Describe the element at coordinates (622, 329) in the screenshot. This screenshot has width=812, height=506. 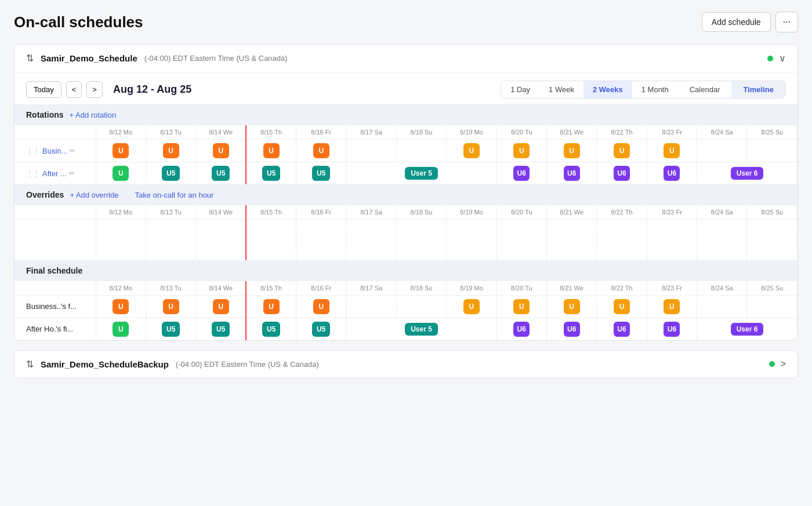
I see `fin-chip-2-9: U6` at that location.